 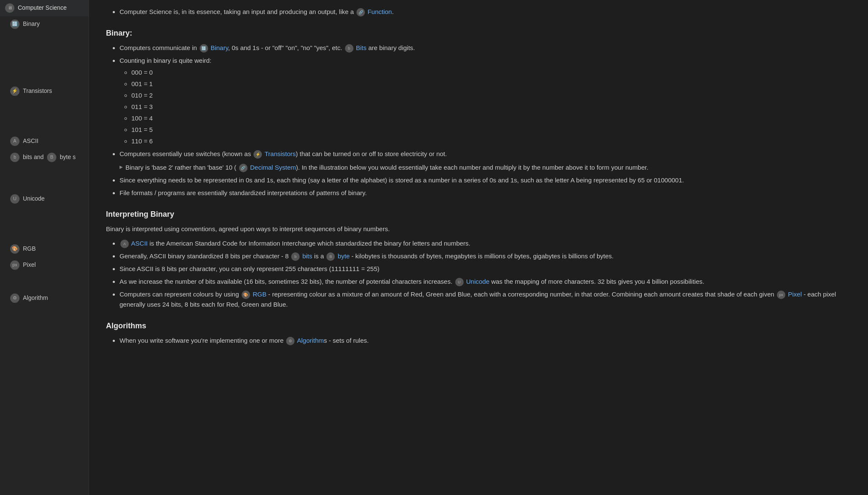 What do you see at coordinates (491, 107) in the screenshot?
I see `binary-sub-3: 011 = 3` at bounding box center [491, 107].